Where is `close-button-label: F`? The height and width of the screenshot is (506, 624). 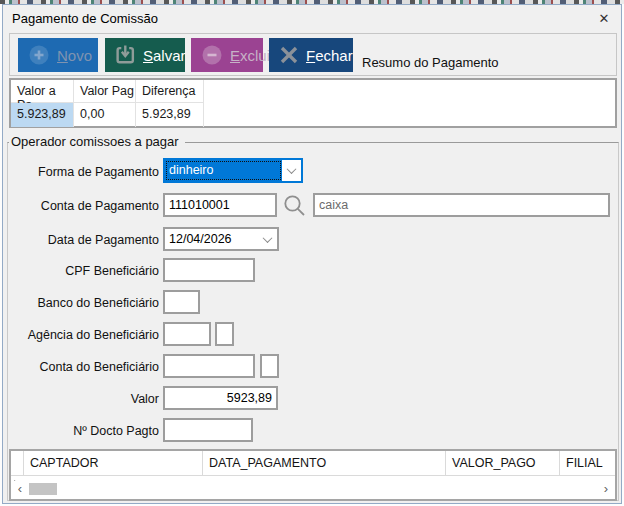 close-button-label: F is located at coordinates (310, 56).